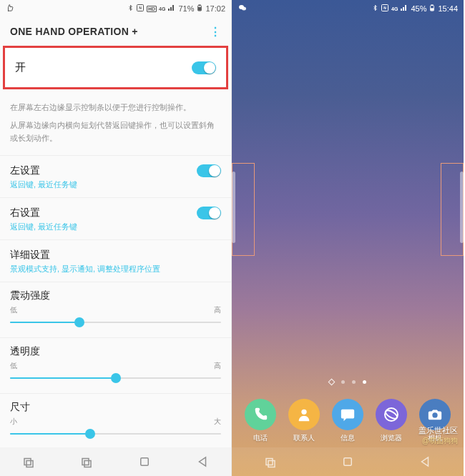 The image size is (465, 476). I want to click on app-browser: 浏览器, so click(391, 421).